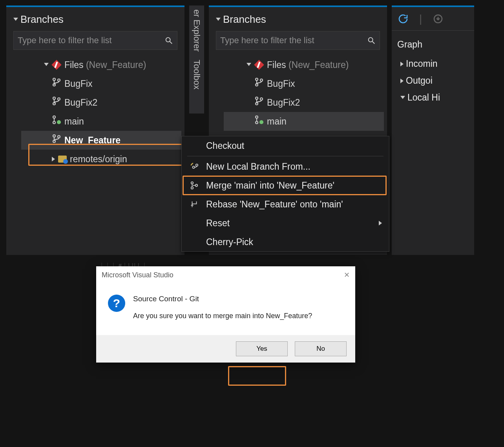 The width and height of the screenshot is (504, 447). Describe the element at coordinates (101, 159) in the screenshot. I see `branch-item-remotes: remotes/origin` at that location.